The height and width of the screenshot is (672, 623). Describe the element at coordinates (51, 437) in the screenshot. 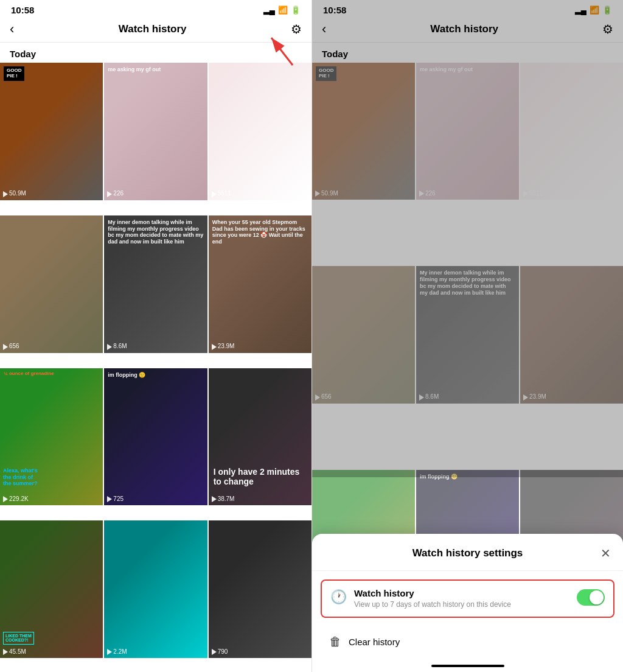

I see `video-cell-7: ¼ ounce of grenadine Alexa, what'sthe dr…` at that location.